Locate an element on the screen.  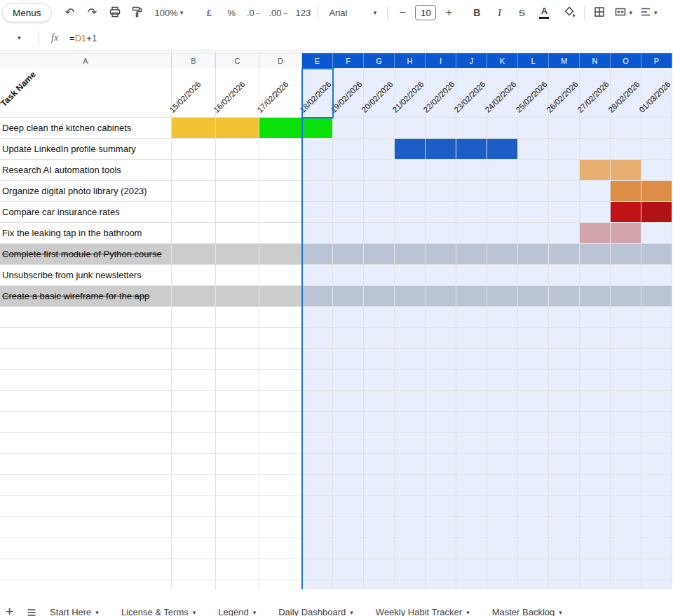
cell-B1: 15/02/2026 is located at coordinates (193, 93).